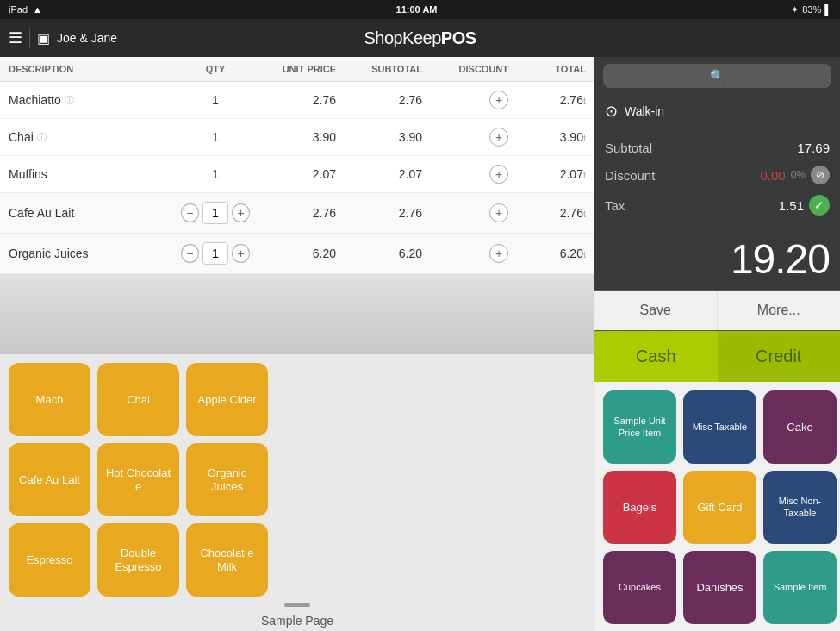 The height and width of the screenshot is (631, 840). I want to click on product-button-hot-chocolate: Hot Chocolat e, so click(138, 479).